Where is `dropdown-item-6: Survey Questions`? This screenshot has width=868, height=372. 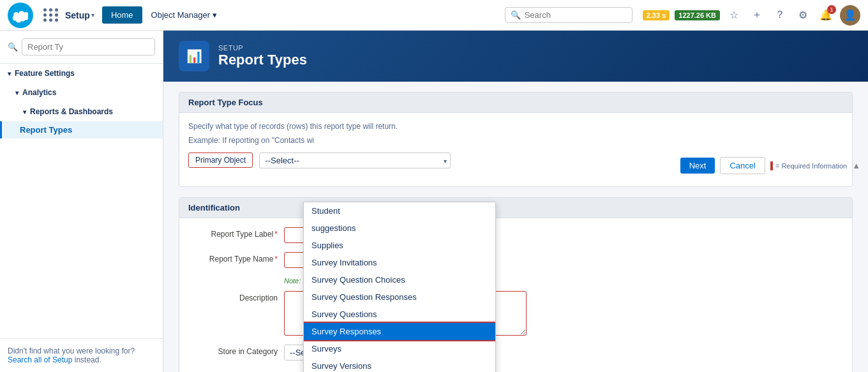 dropdown-item-6: Survey Questions is located at coordinates (400, 314).